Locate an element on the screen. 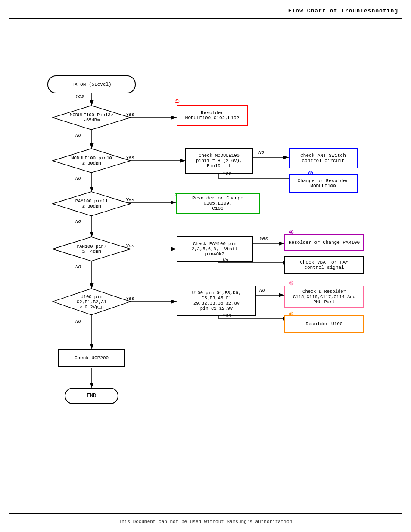  yes-label-d2: Yes is located at coordinates (130, 158).